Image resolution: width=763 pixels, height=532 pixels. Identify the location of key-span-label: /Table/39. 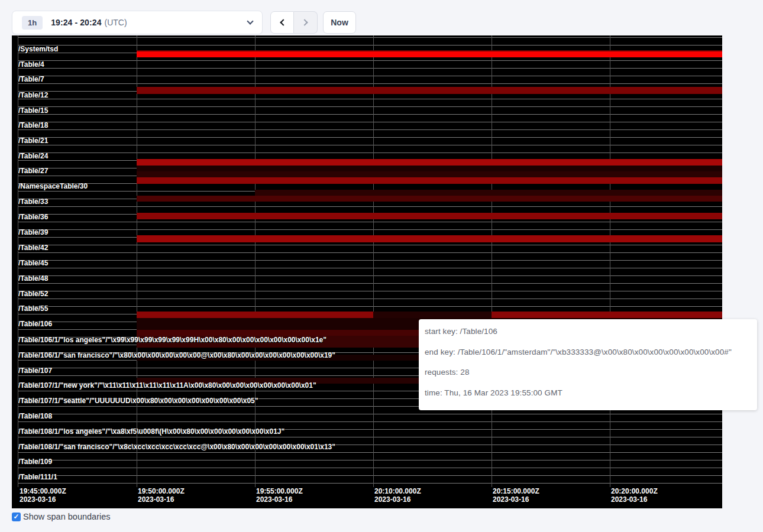
(33, 232).